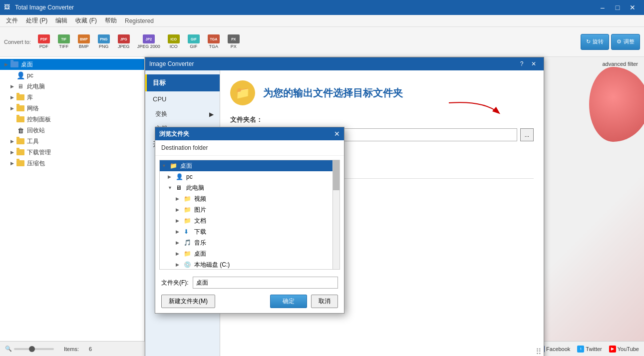  I want to click on wizard-title: Image Converter, so click(332, 64).